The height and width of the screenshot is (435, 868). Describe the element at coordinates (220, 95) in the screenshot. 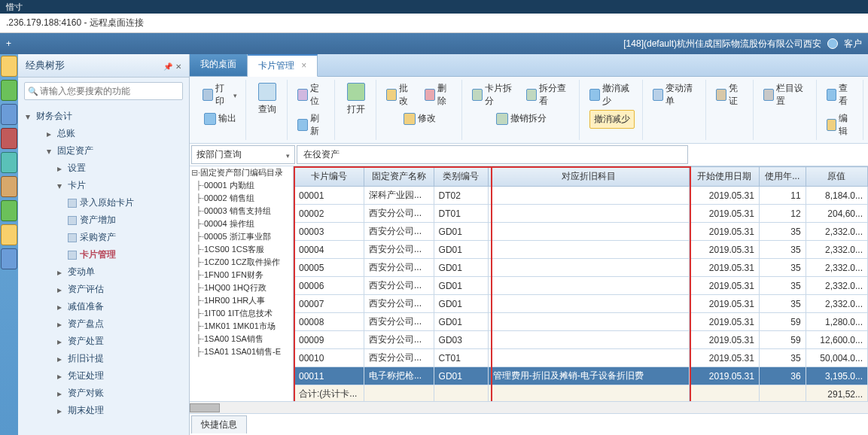

I see `print-button: 打印` at that location.